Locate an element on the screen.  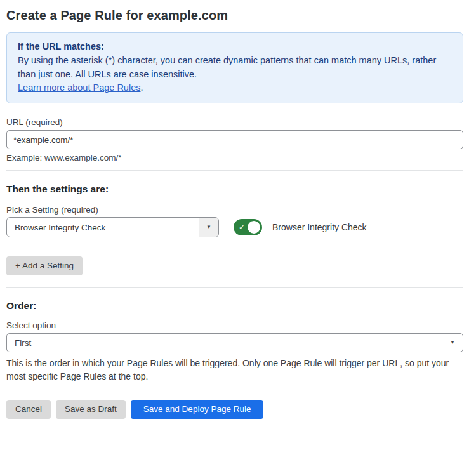
page-title: Create a Page Rule for example.com is located at coordinates (235, 15).